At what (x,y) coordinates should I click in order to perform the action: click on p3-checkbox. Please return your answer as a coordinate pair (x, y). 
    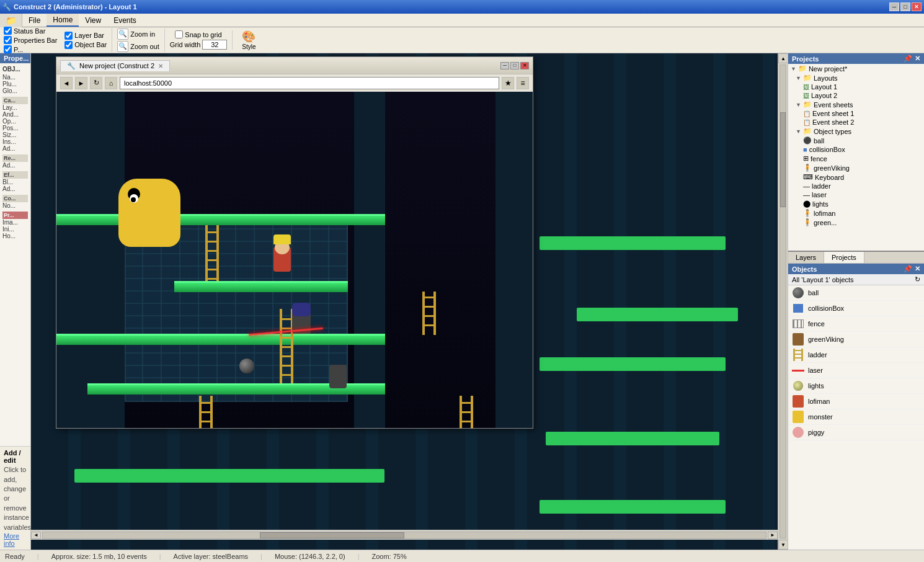
    Looking at the image, I should click on (7, 50).